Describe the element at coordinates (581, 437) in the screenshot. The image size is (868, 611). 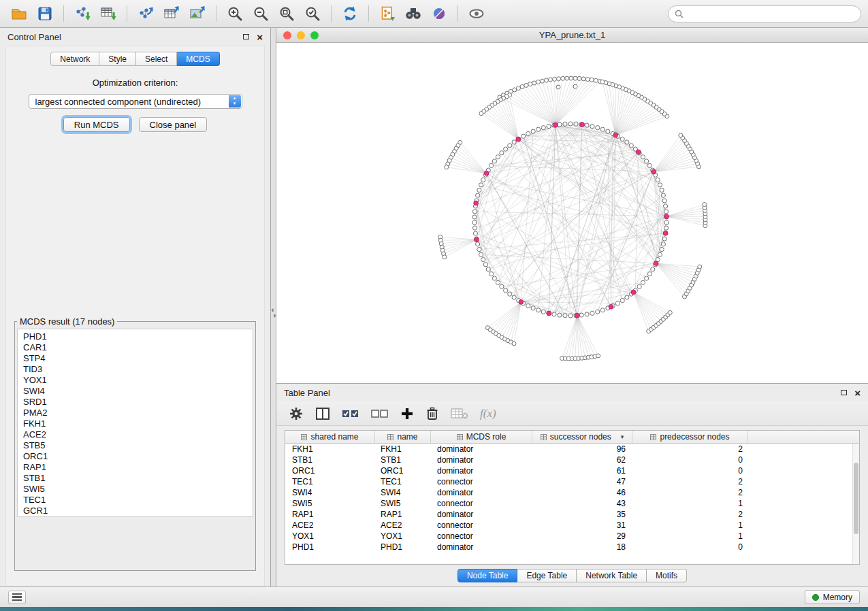
I see `column-header-label: successor nodes` at that location.